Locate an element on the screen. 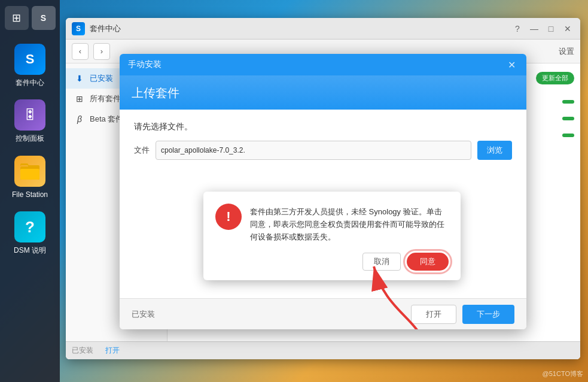 The width and height of the screenshot is (588, 382). maximize-button: □ is located at coordinates (551, 29).